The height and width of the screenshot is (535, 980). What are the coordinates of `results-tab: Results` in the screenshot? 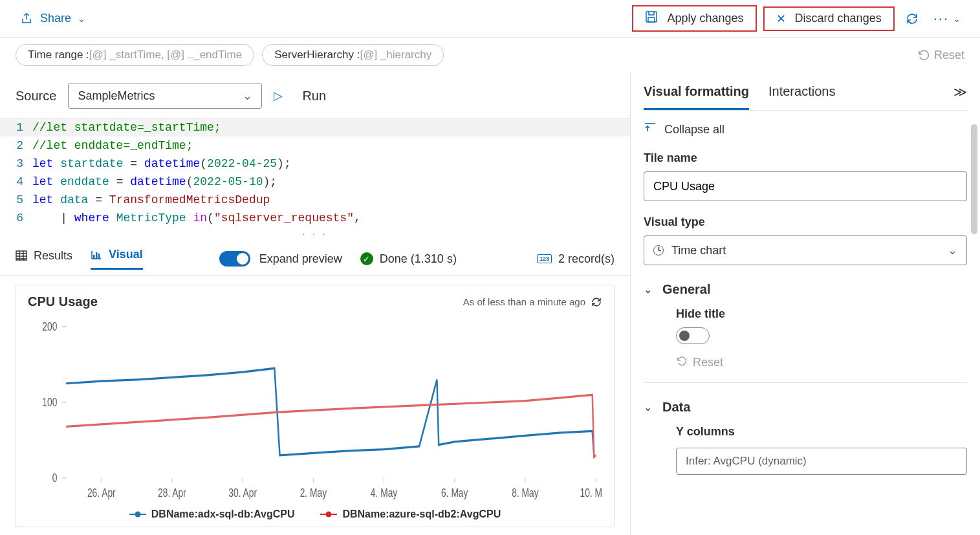 It's located at (44, 259).